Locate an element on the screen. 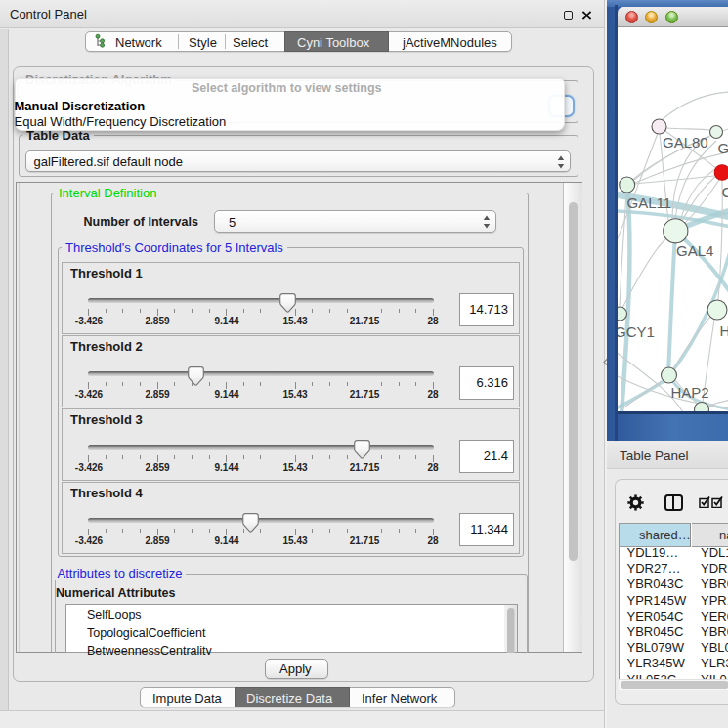 This screenshot has height=728, width=728. svg-text: CD is located at coordinates (725, 192).